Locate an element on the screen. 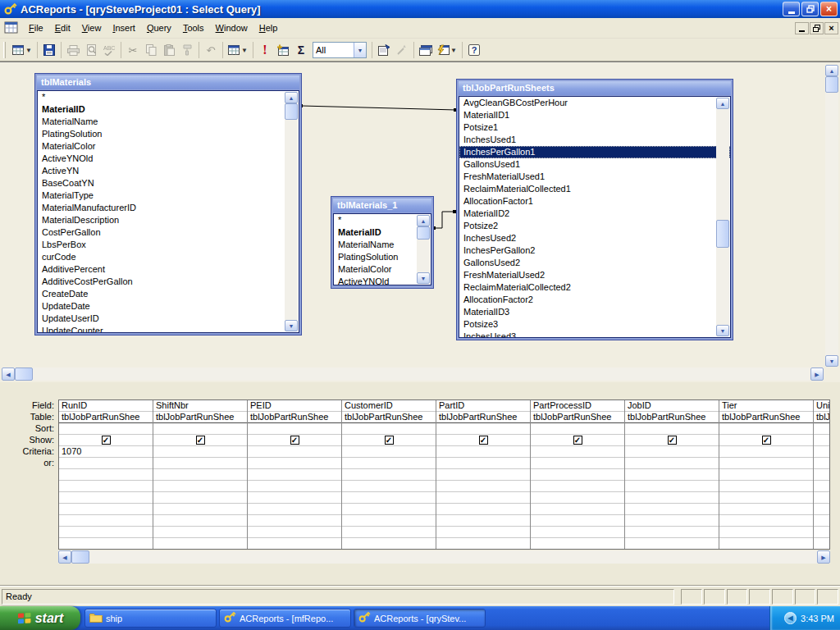 The height and width of the screenshot is (630, 840). save-button is located at coordinates (49, 50).